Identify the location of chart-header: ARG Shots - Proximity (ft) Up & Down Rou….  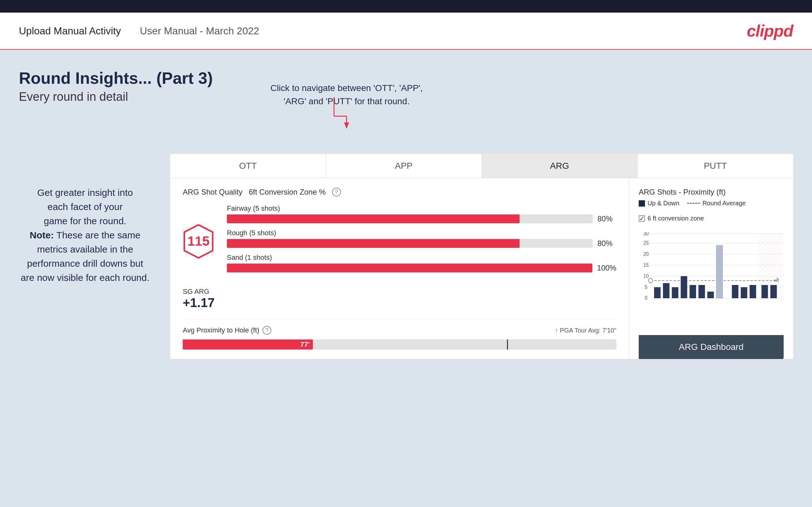
(711, 208).